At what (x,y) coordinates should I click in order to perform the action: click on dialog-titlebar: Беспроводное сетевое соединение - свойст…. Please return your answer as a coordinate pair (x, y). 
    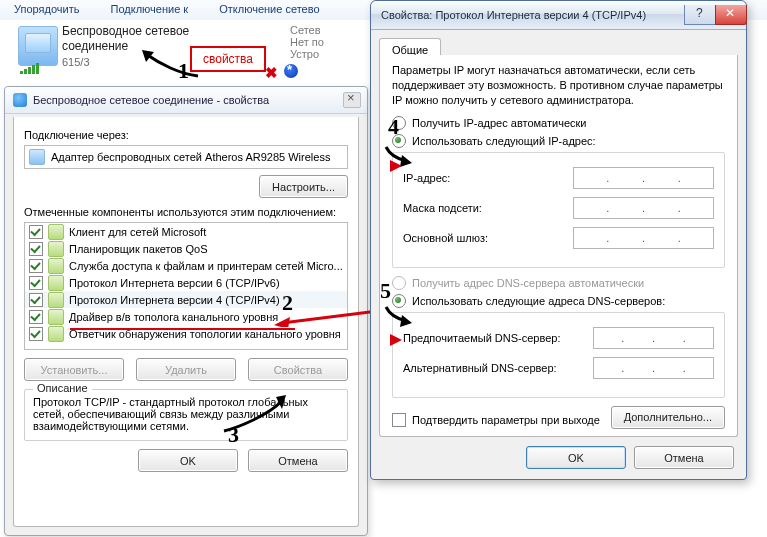
    Looking at the image, I should click on (186, 100).